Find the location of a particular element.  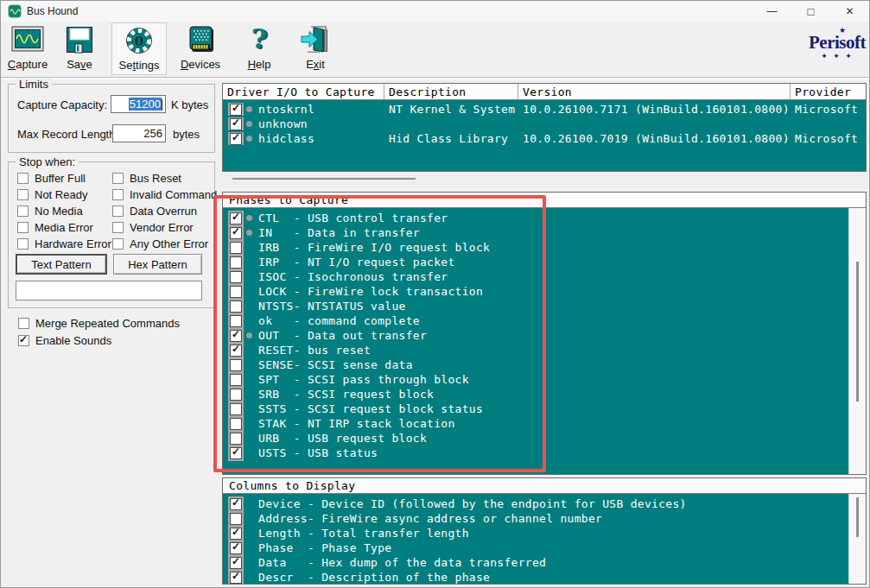

column-row: ✓ Data - Hex dump of the data transferre… is located at coordinates (536, 563).